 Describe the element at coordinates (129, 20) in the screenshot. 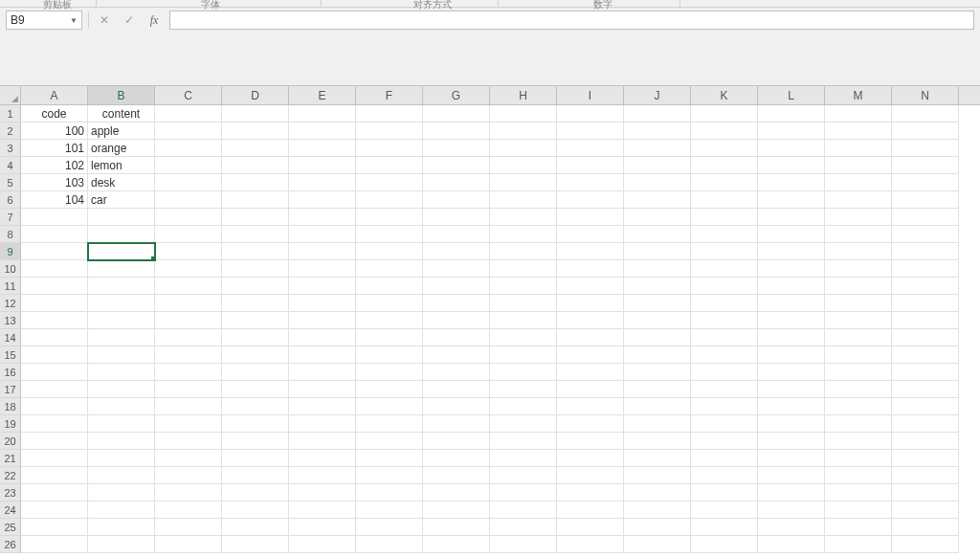

I see `enter-formula-button: ✓` at that location.